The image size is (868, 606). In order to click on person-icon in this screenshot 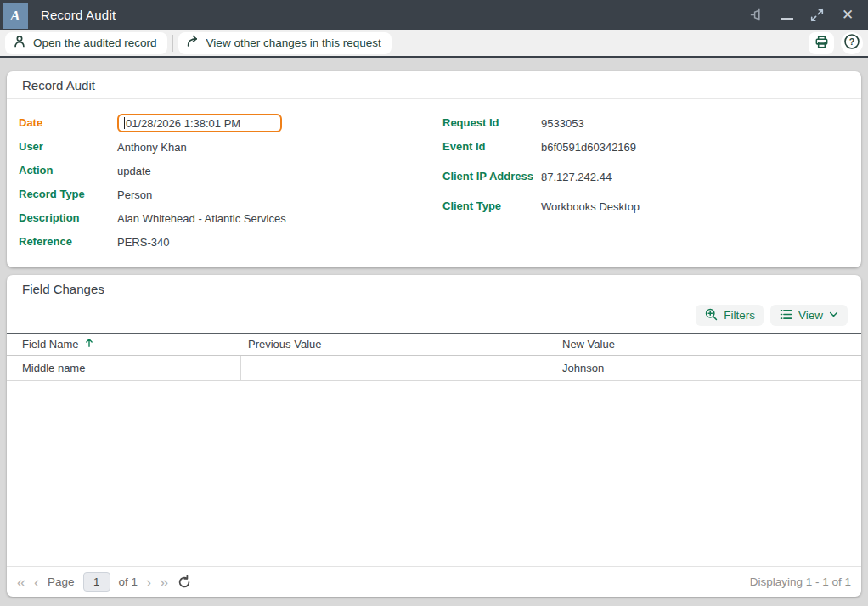, I will do `click(20, 42)`.